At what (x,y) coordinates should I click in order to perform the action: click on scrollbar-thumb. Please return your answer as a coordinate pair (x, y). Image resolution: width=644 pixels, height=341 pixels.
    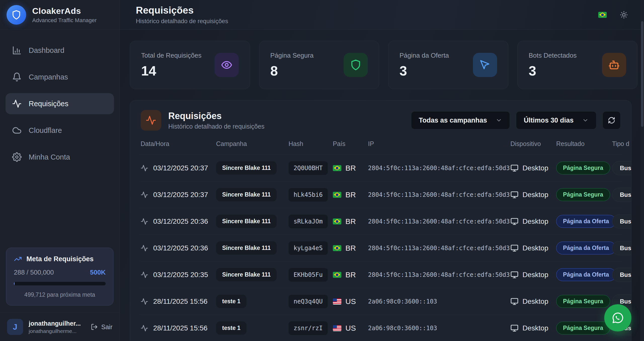
    Looking at the image, I should click on (642, 74).